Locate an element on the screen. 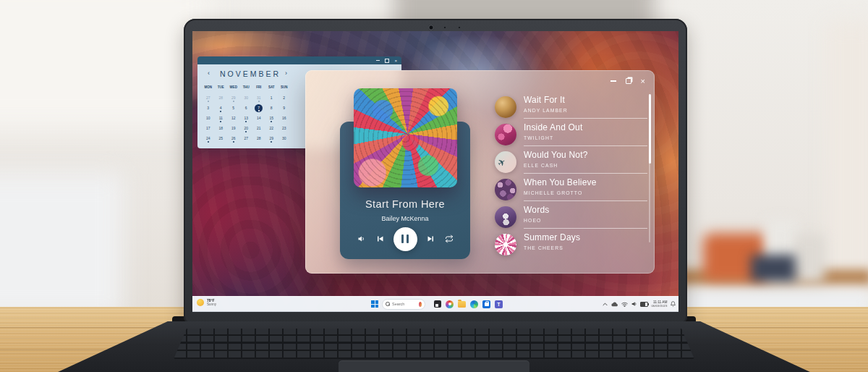  calendar-day: 9 is located at coordinates (284, 108).